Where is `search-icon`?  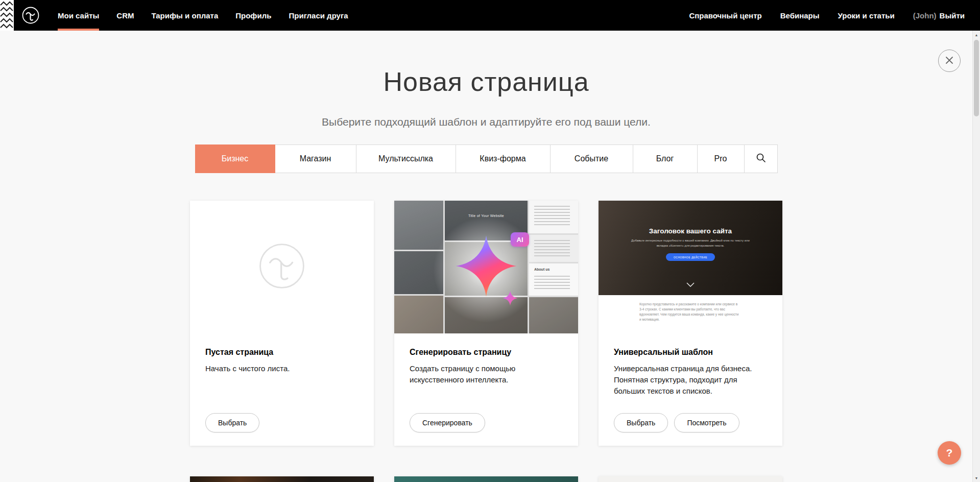
search-icon is located at coordinates (761, 159).